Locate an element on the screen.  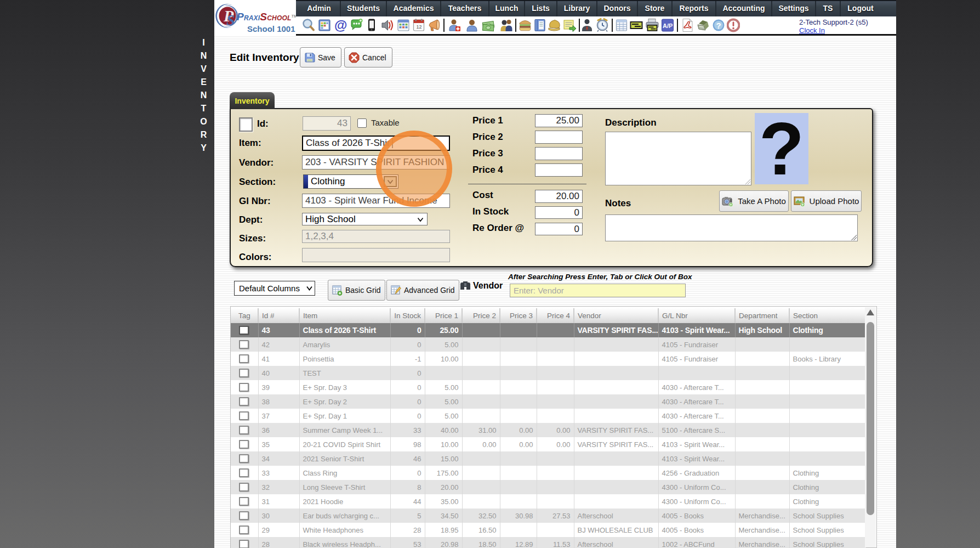
svg-text: 12 is located at coordinates (419, 27).